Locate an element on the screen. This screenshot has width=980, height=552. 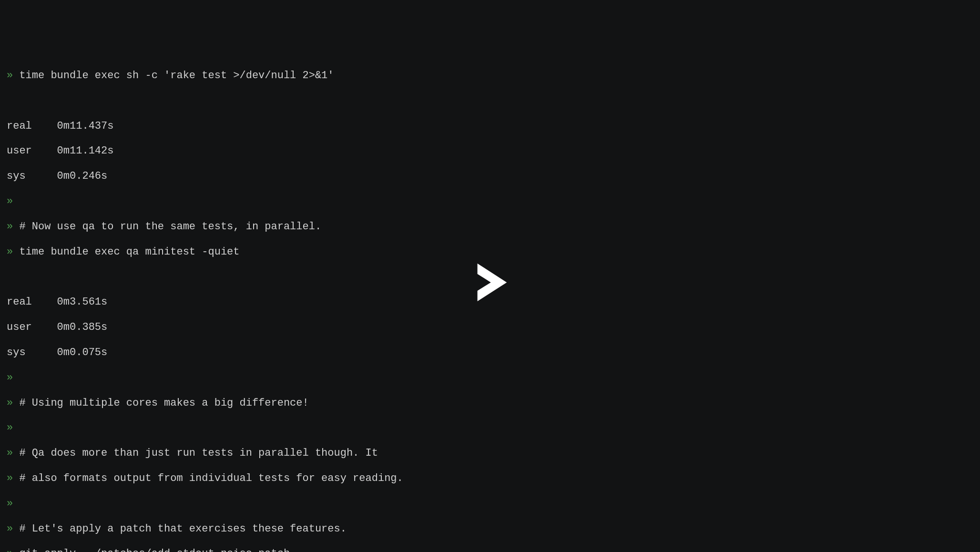
comment-text: # Let's apply a patch that exercises the… is located at coordinates (183, 529).